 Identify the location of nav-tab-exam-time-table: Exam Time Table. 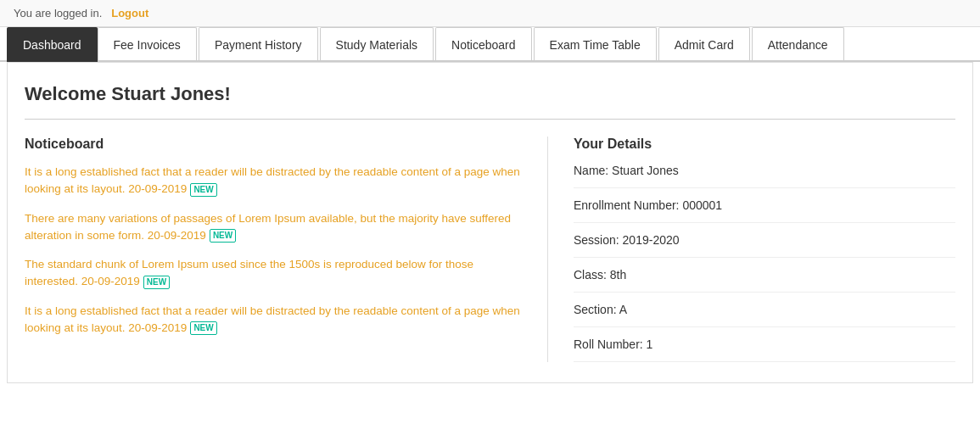
(596, 44).